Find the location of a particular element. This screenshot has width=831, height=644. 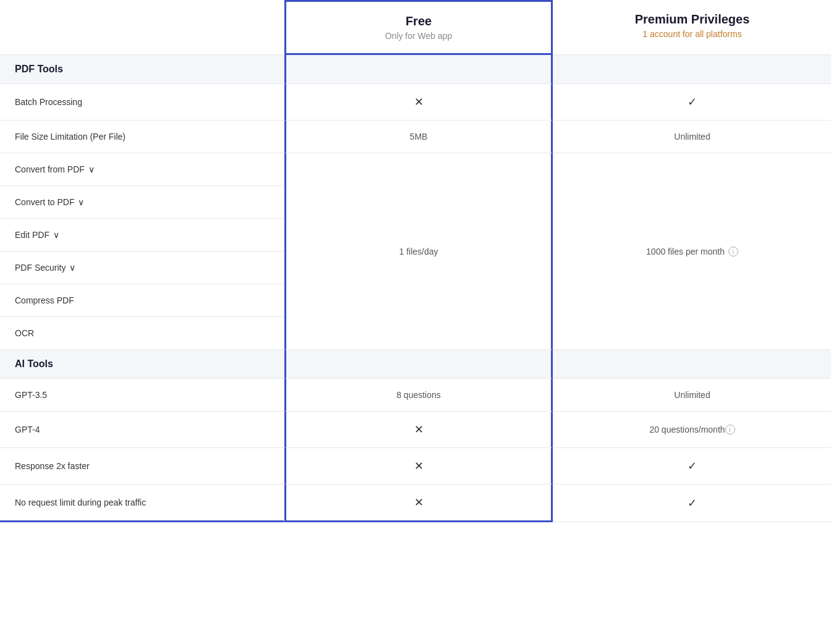

feature-gpt35: GPT-3.5 is located at coordinates (142, 396).